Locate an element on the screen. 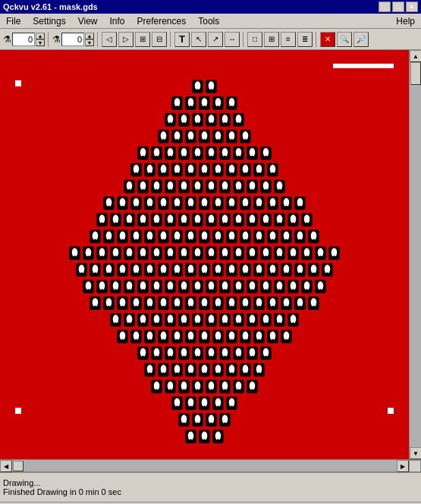 The height and width of the screenshot is (504, 421). close-button: × is located at coordinates (412, 7).